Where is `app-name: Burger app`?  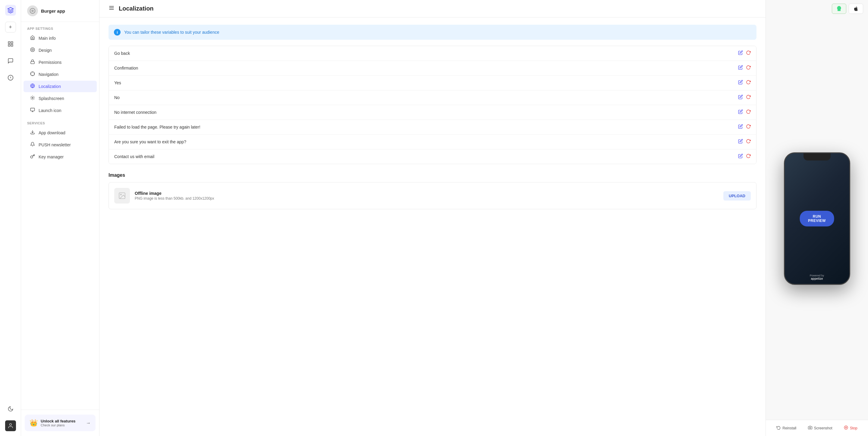
app-name: Burger app is located at coordinates (53, 11).